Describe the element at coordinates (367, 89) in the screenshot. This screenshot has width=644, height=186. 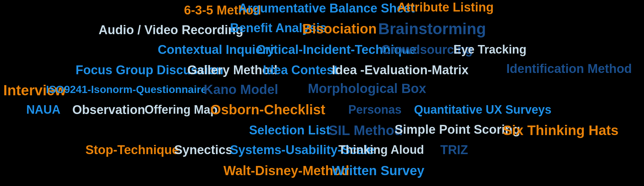
I see `word-morphological-box: Morphological Box` at that location.